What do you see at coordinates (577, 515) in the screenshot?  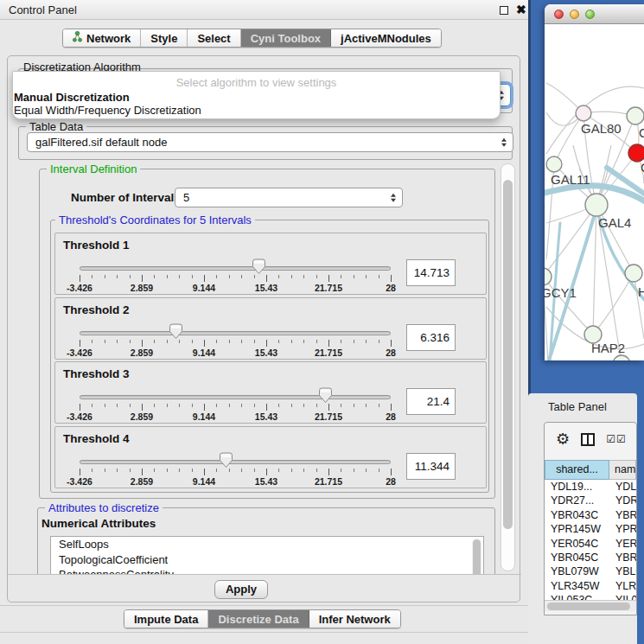 I see `cell-shared-name: YBR043C` at bounding box center [577, 515].